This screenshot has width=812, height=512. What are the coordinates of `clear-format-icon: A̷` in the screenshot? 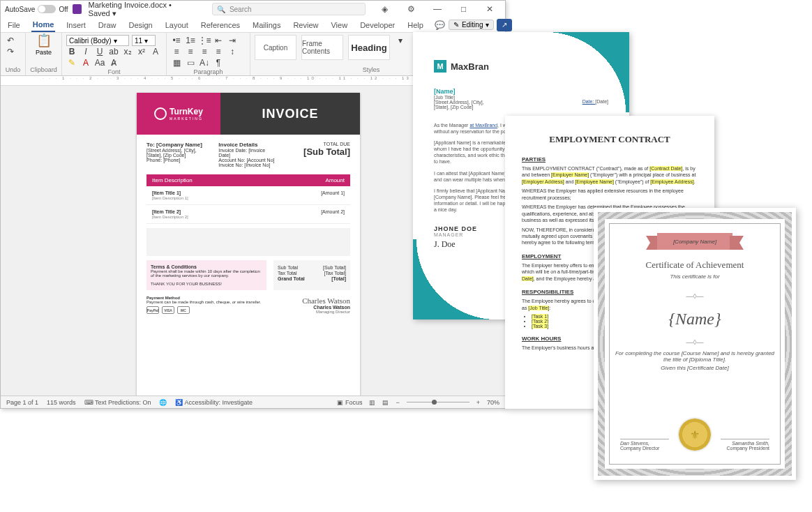 It's located at (114, 63).